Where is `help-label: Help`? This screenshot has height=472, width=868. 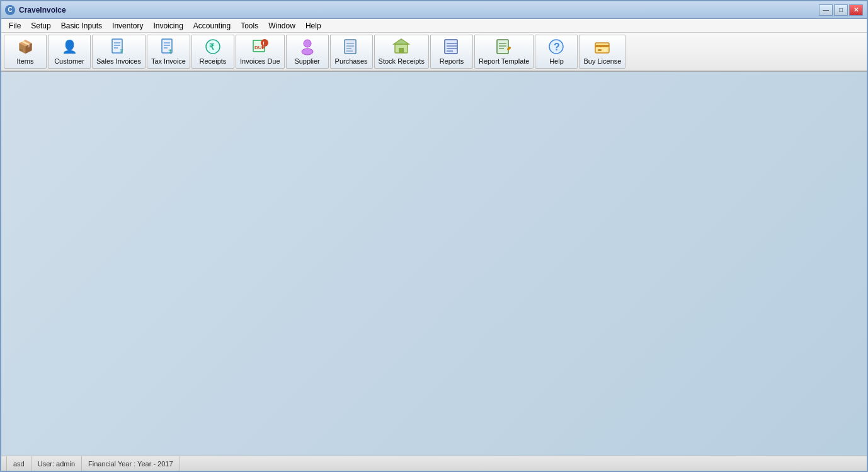 help-label: Help is located at coordinates (557, 62).